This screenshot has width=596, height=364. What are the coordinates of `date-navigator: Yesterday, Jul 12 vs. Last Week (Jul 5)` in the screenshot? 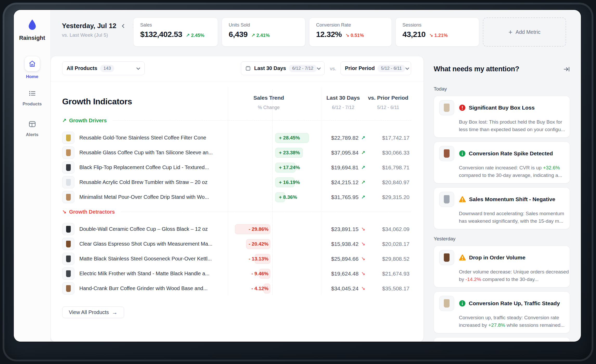 It's located at (99, 30).